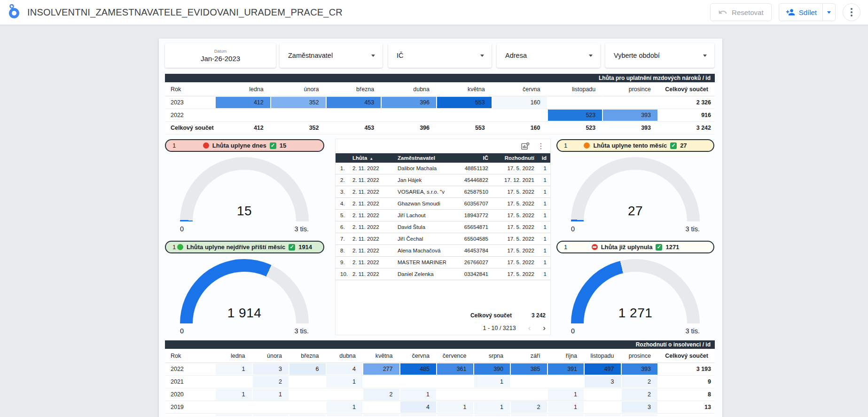 Image resolution: width=868 pixels, height=417 pixels. Describe the element at coordinates (443, 204) in the screenshot. I see `table-row: 4.2. 11. 2022Ghazwan Smoudi6035670717. 5…` at that location.